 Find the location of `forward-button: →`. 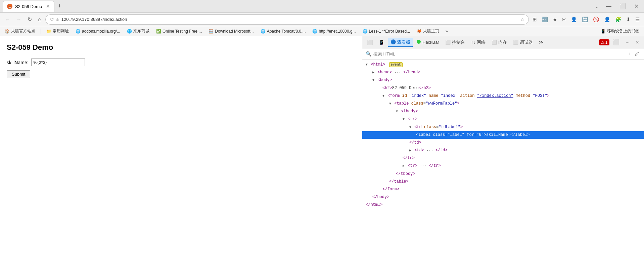

forward-button: → is located at coordinates (19, 20).